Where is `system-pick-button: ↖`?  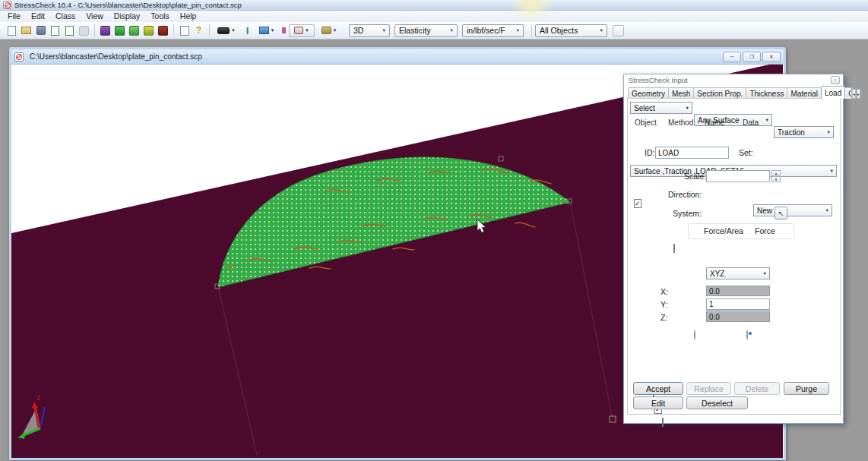 system-pick-button: ↖ is located at coordinates (781, 213).